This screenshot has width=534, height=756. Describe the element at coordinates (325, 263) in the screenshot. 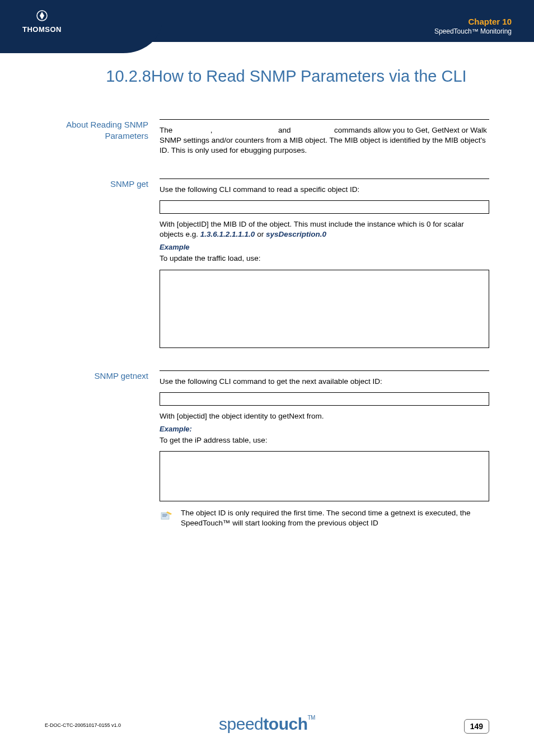

I see `get-body: Use the following CLI command to read a …` at that location.